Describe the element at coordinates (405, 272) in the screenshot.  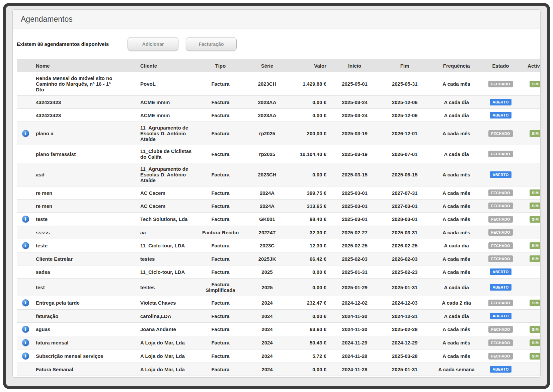
I see `cell-fim: 2025-02-23` at that location.